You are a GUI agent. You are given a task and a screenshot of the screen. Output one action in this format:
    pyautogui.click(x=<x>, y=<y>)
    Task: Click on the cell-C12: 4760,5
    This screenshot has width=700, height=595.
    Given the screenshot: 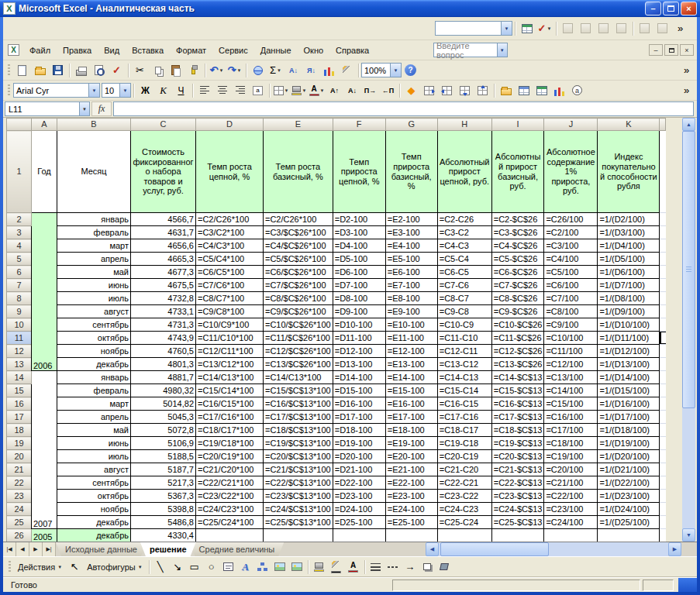 What is the action you would take?
    pyautogui.click(x=164, y=352)
    